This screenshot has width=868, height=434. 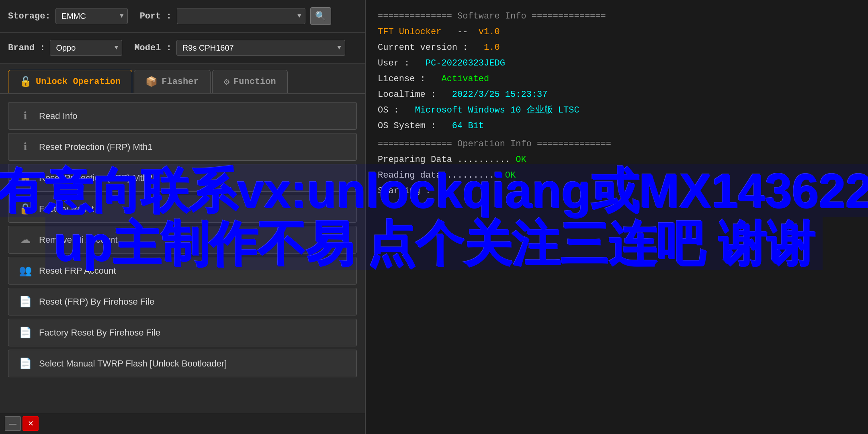 I want to click on user-line: User : PC-20220323JEDG, so click(x=617, y=63).